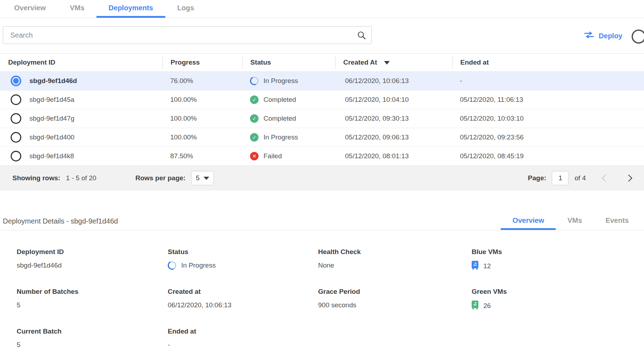  I want to click on table-footer: Showing rows: 1 - 5 of 20 Rows per page:…, so click(322, 178).